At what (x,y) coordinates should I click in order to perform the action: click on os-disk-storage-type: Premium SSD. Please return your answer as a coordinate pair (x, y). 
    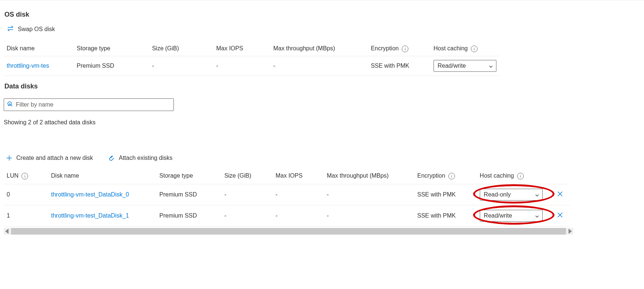
    Looking at the image, I should click on (111, 66).